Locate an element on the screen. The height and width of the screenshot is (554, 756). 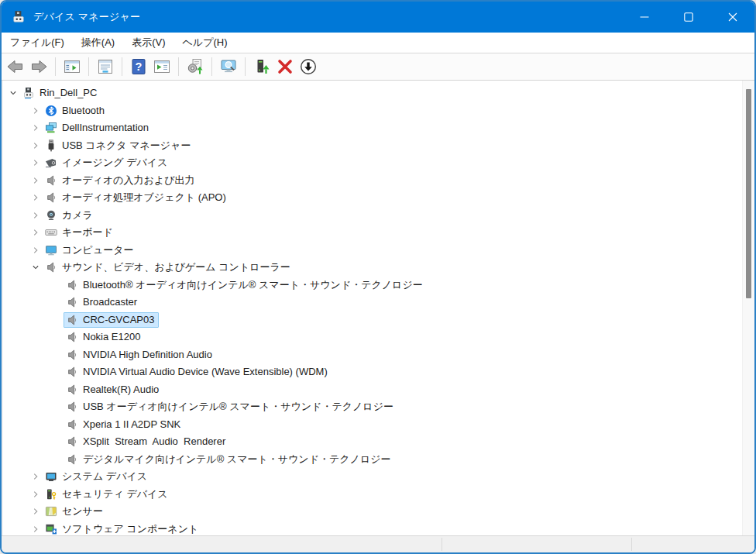
tree-item-label: Broadcaster is located at coordinates (110, 302).